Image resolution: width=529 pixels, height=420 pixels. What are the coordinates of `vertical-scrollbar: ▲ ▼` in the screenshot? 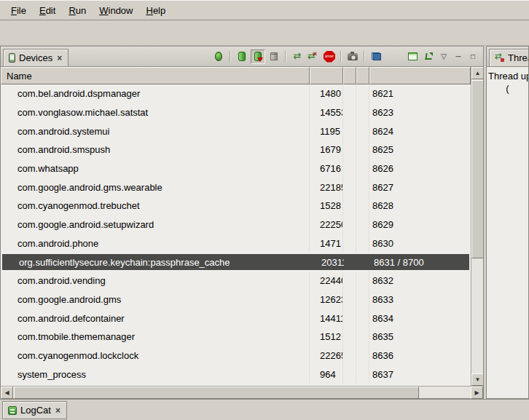 It's located at (477, 226).